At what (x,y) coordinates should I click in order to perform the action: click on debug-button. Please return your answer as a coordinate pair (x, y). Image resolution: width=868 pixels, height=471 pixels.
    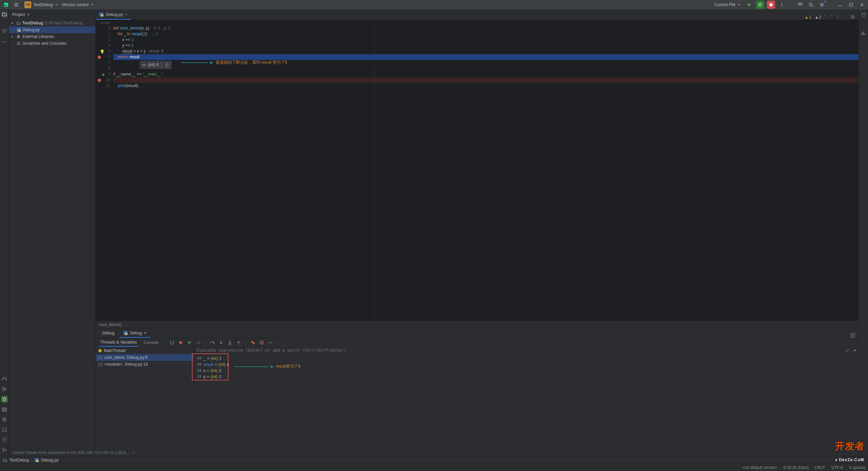
    Looking at the image, I should click on (760, 5).